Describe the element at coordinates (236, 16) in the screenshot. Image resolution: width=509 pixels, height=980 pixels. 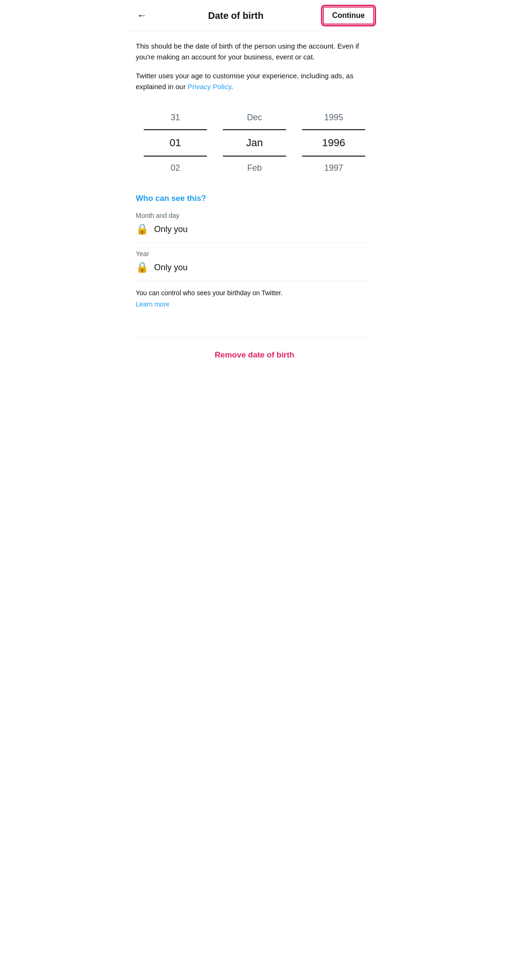
I see `page-title: Date of birth` at that location.